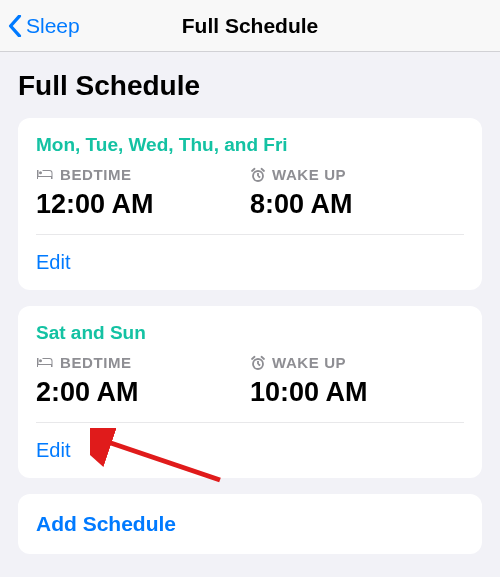  I want to click on nav-bar: Sleep Full Schedule, so click(250, 26).